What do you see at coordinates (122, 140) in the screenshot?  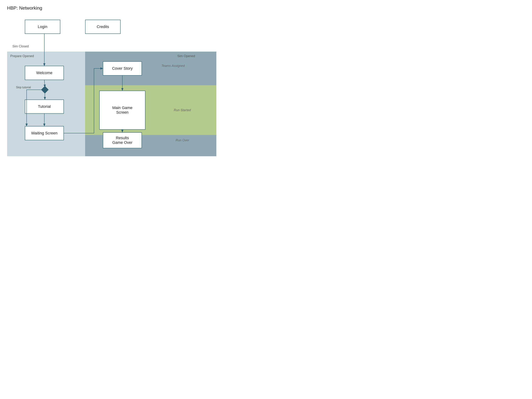 I see `results-node: Results Game Over` at bounding box center [122, 140].